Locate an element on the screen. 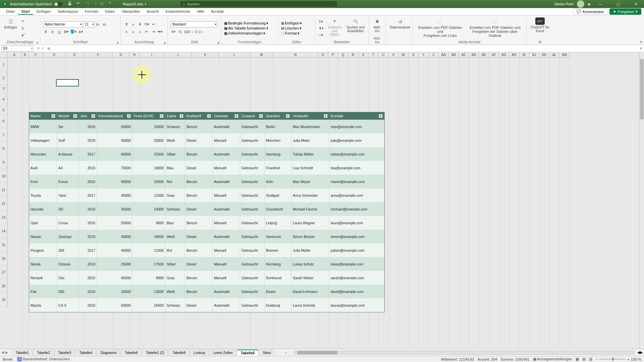 This screenshot has width=644, height=362. scroll-left-icon: ◀ is located at coordinates (639, 353).